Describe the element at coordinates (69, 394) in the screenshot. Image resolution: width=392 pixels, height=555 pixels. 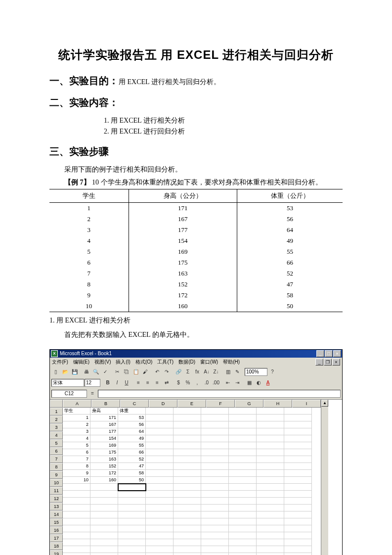
I see `name-box: C12` at that location.